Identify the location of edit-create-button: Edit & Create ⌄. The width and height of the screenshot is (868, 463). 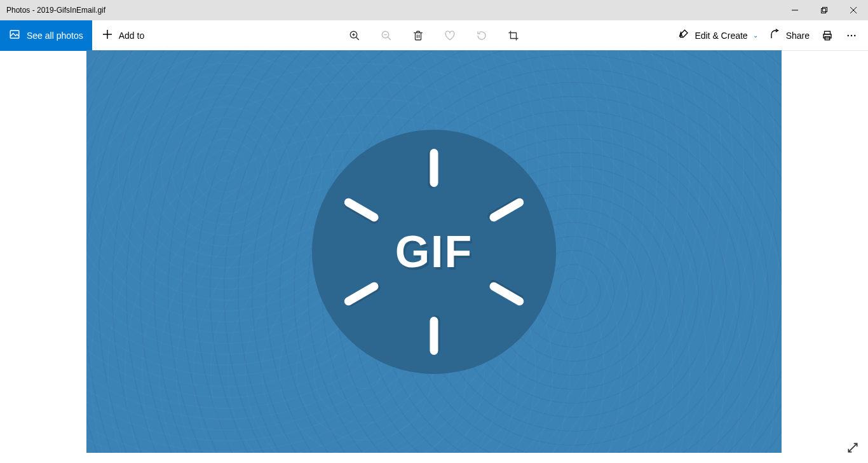
(718, 36).